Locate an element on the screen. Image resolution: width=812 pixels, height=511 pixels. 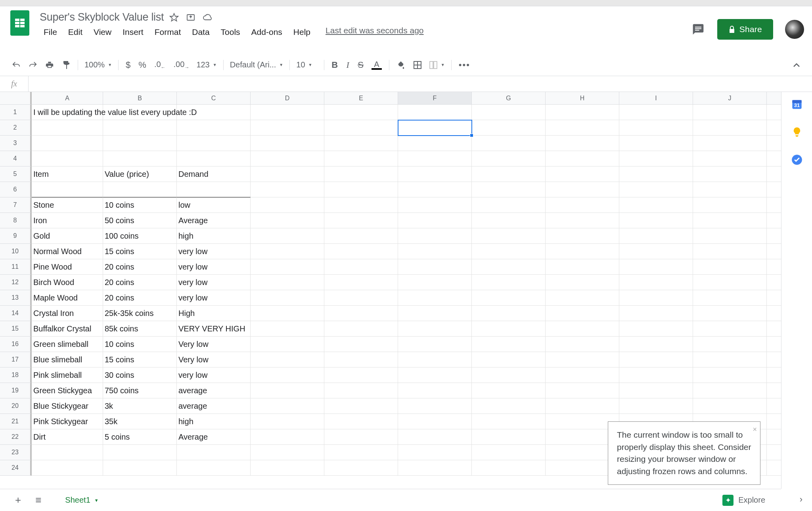
text-color-button: A is located at coordinates (377, 65).